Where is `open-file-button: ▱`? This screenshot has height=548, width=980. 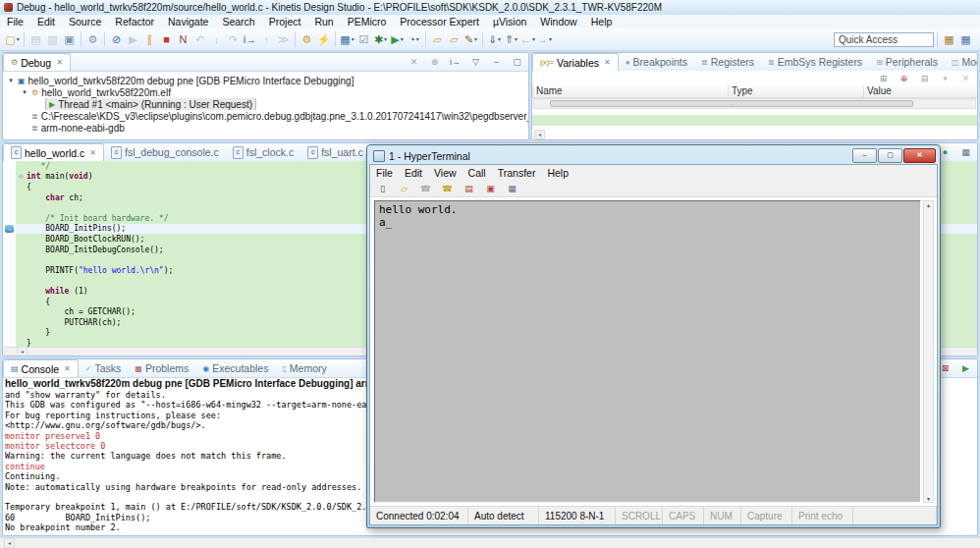 open-file-button: ▱ is located at coordinates (454, 39).